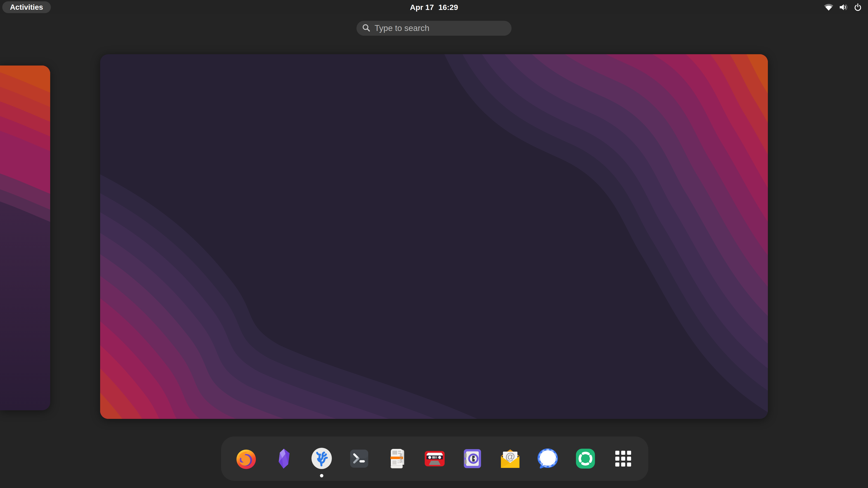 The width and height of the screenshot is (868, 488). Describe the element at coordinates (359, 459) in the screenshot. I see `terminal-icon` at that location.